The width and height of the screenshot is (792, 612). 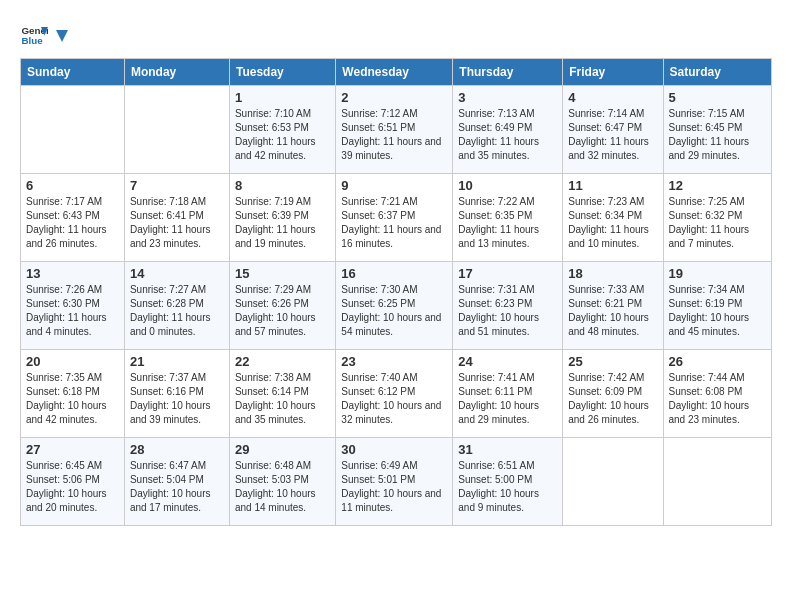 What do you see at coordinates (394, 223) in the screenshot?
I see `day-info: Sunrise: 7:21 AM Sunset: 6:37 PM Dayligh…` at bounding box center [394, 223].